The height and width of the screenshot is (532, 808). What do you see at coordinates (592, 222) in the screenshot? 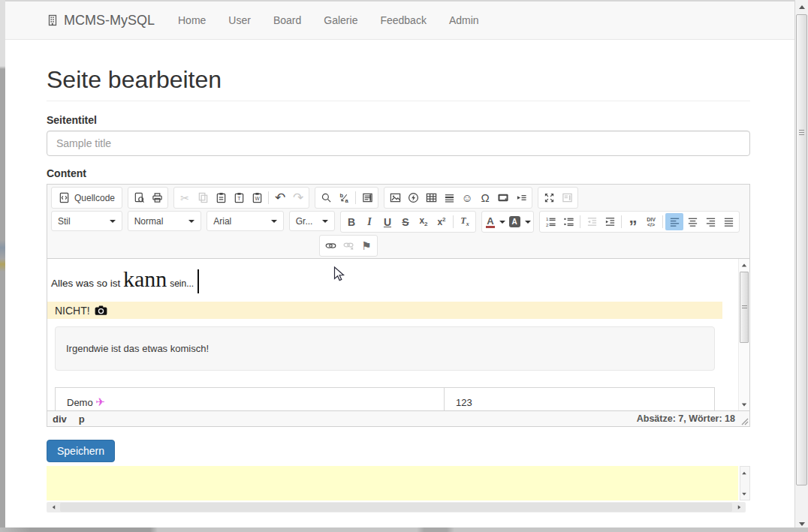
I see `outdent-button` at bounding box center [592, 222].